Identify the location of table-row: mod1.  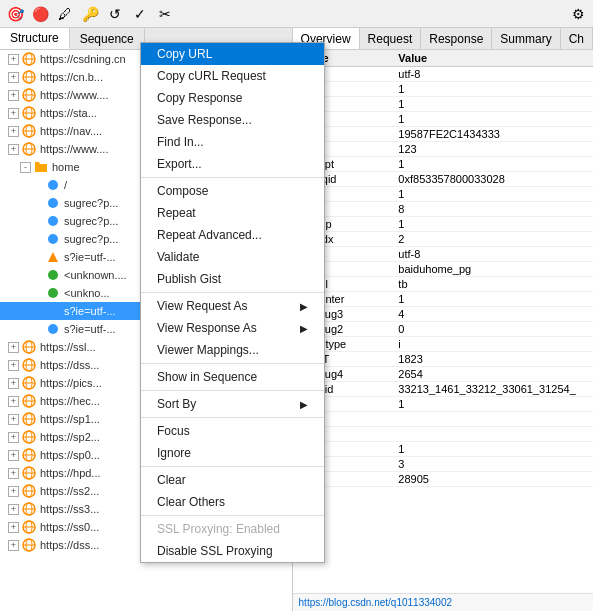
(443, 104).